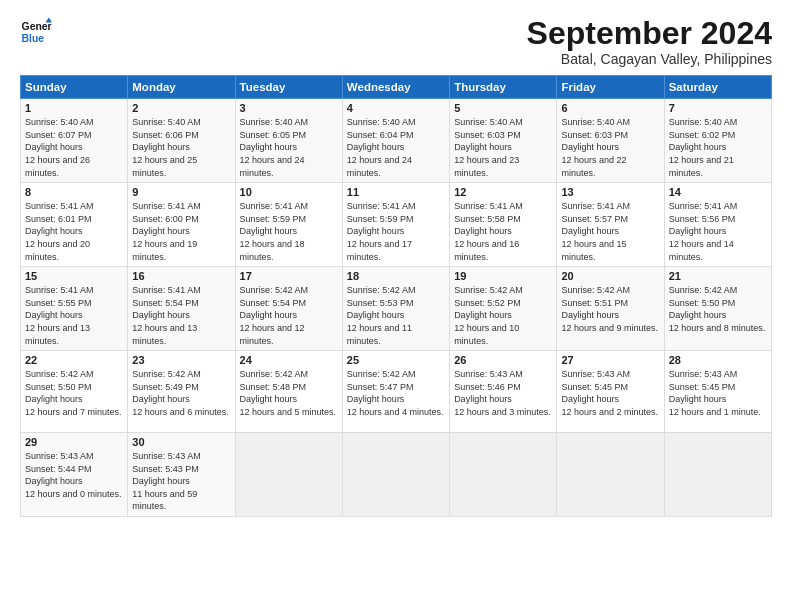 This screenshot has height=612, width=792. I want to click on cell-content: Sunrise: 5:42 AMSunset: 5:53 PMDaylight …, so click(382, 315).